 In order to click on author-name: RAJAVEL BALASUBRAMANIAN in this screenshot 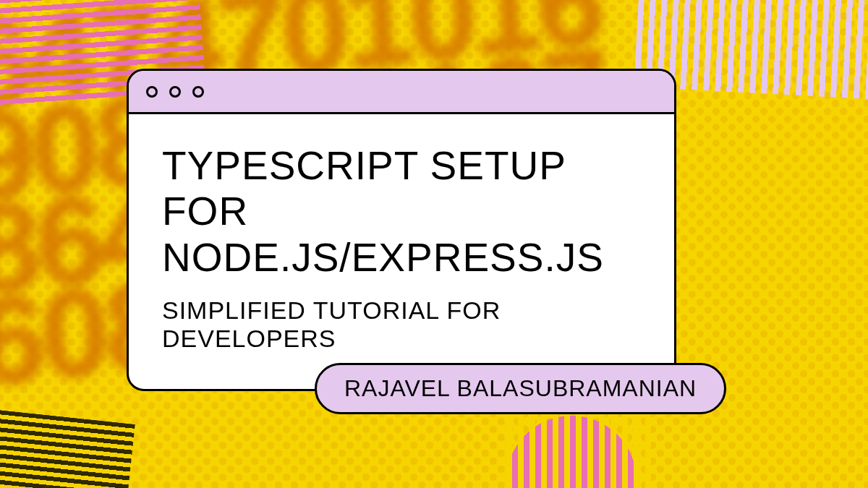, I will do `click(521, 389)`.